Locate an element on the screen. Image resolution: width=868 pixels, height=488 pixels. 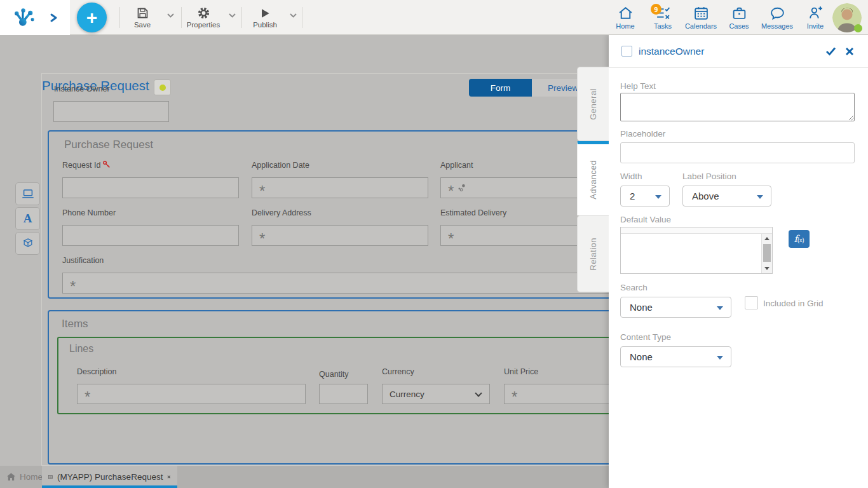
field-name-title: instanceOwner is located at coordinates (732, 51).